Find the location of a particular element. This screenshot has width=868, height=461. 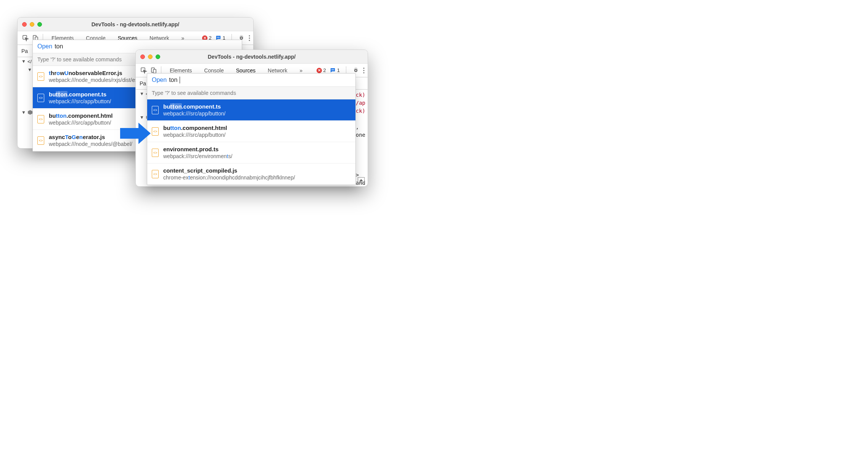

command-menu-popup: Open ton Type '?' to see available comma… is located at coordinates (251, 129).